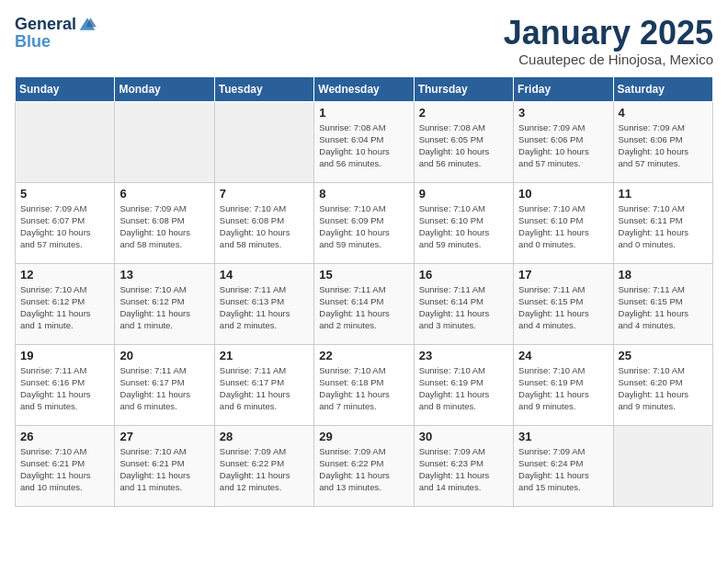 This screenshot has height=563, width=728. Describe the element at coordinates (563, 465) in the screenshot. I see `calendar-cell: 31Sunrise: 7:09 AM Sunset: 6:24 PM Dayli…` at that location.